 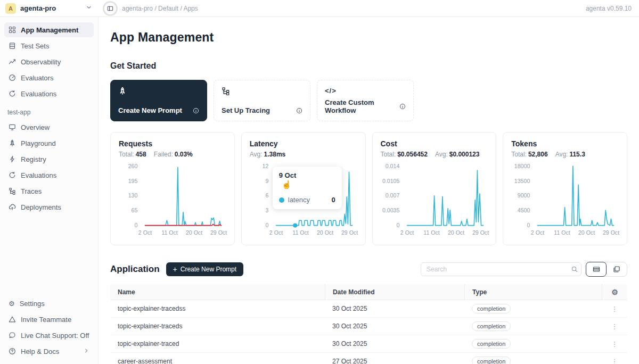 I want to click on table-row: career-assessment 27 Oct 2025 completion…, so click(x=368, y=359).